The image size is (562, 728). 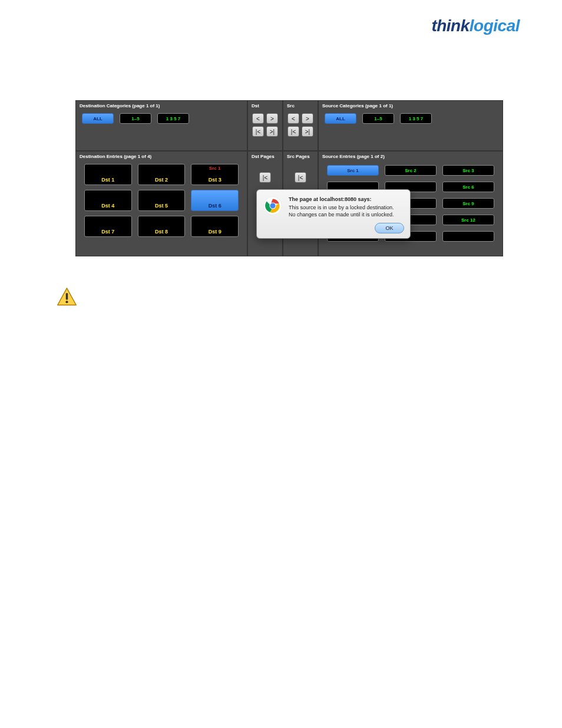 What do you see at coordinates (98, 118) in the screenshot?
I see `dest-cat-all-button: ALL` at bounding box center [98, 118].